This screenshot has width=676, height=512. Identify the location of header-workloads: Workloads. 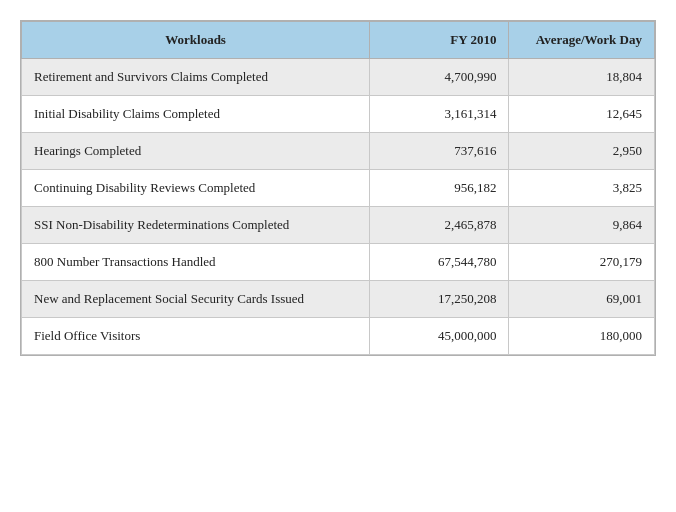
(196, 40).